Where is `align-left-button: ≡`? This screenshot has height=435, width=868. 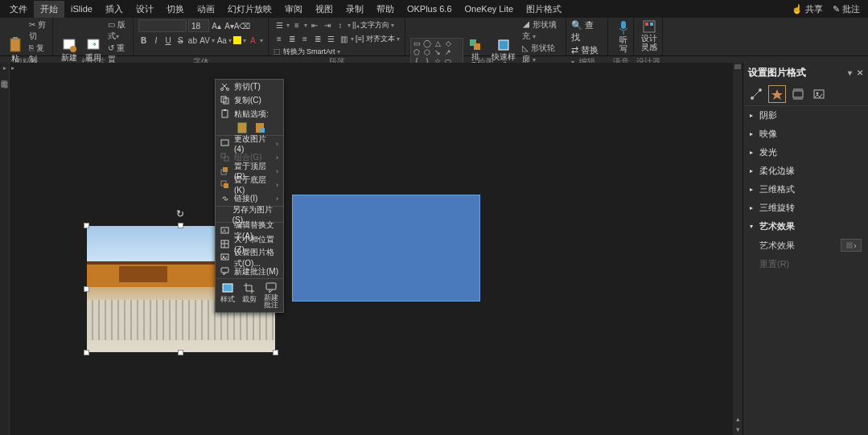 align-left-button: ≡ is located at coordinates (279, 39).